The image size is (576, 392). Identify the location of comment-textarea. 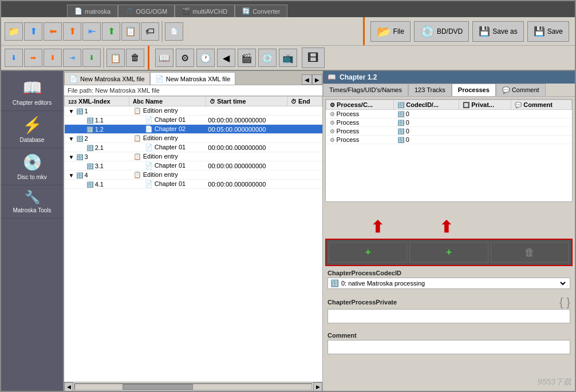
(449, 347).